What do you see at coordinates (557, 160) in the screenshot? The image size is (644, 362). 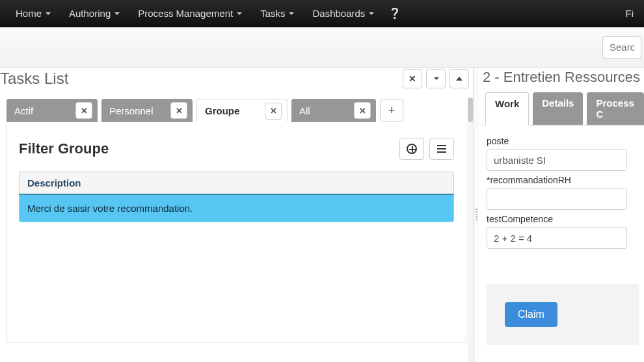 I see `input-poste` at bounding box center [557, 160].